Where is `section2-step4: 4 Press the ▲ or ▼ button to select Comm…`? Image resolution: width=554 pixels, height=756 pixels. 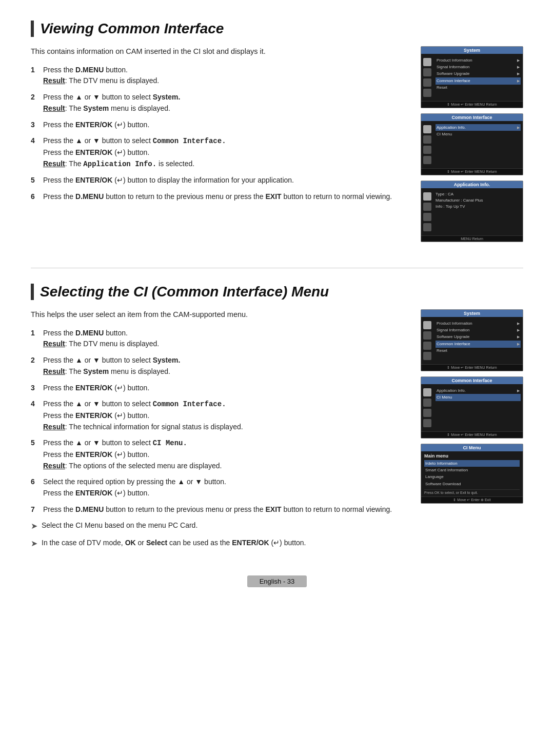 section2-step4: 4 Press the ▲ or ▼ button to select Comm… is located at coordinates (221, 415).